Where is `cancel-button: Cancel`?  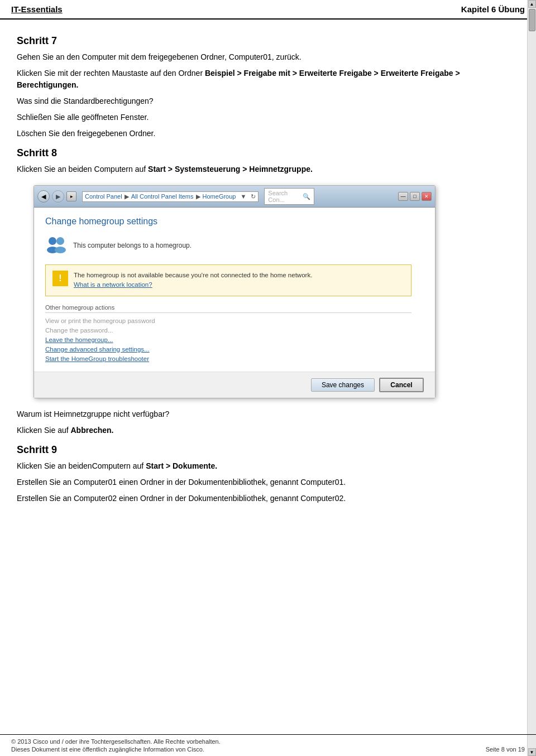 cancel-button: Cancel is located at coordinates (401, 385).